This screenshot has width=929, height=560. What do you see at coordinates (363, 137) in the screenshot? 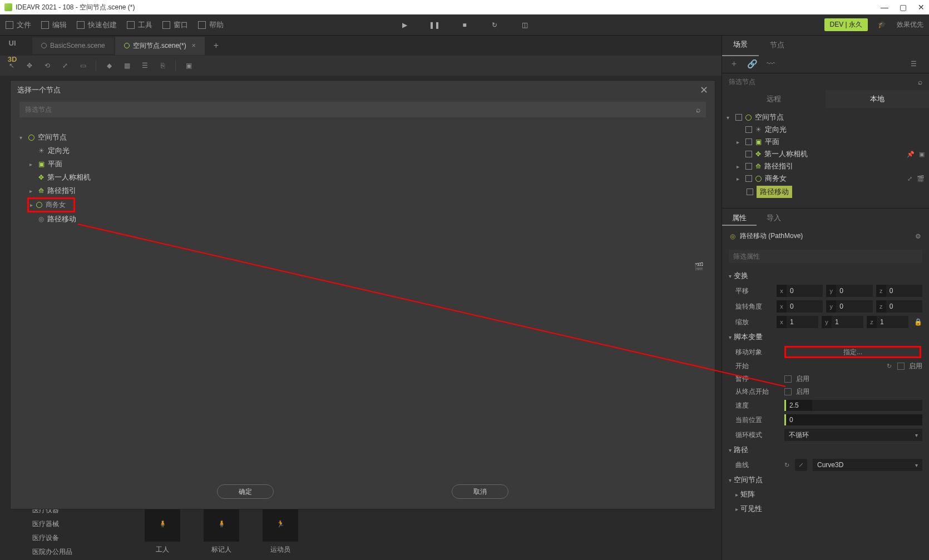
I see `tree-node-root: ▾空间节点` at bounding box center [363, 137].